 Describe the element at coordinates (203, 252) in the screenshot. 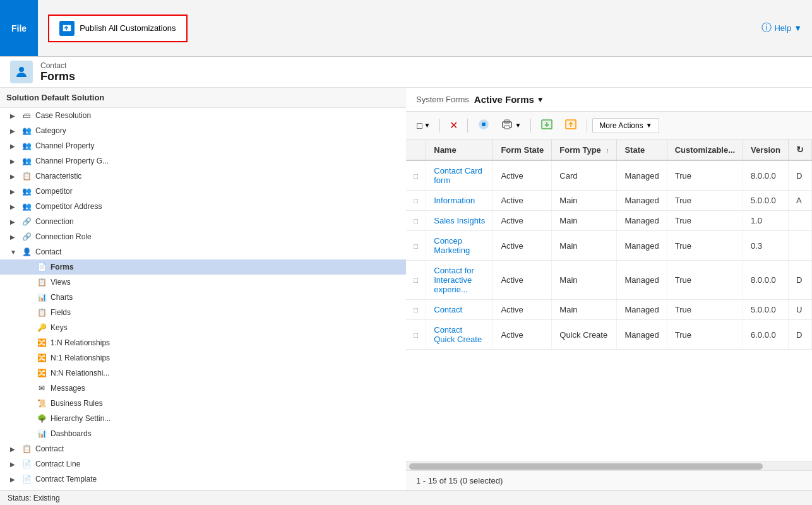

I see `sidebar-item-contact: ▼ 👤 Contact` at that location.